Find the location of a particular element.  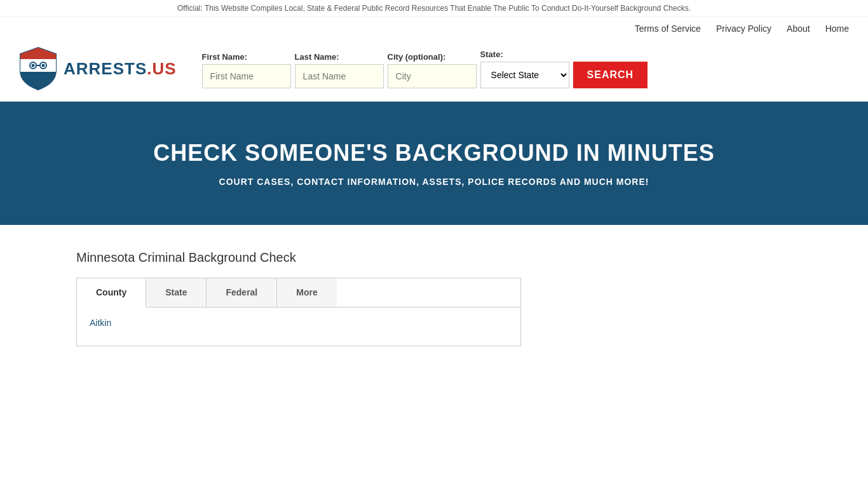

nav-privacy-policy: Privacy Policy is located at coordinates (743, 29).